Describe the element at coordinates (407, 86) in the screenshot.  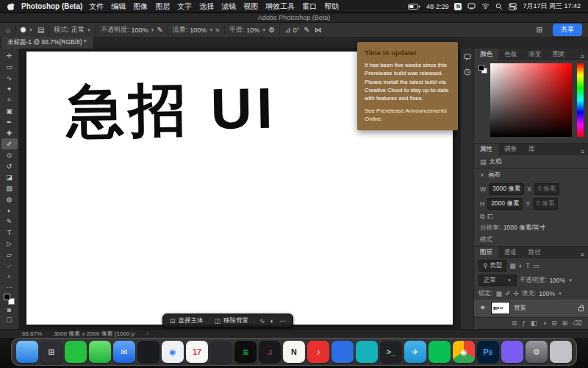
I see `update-notification: Time to update! It has been five weeks s…` at that location.